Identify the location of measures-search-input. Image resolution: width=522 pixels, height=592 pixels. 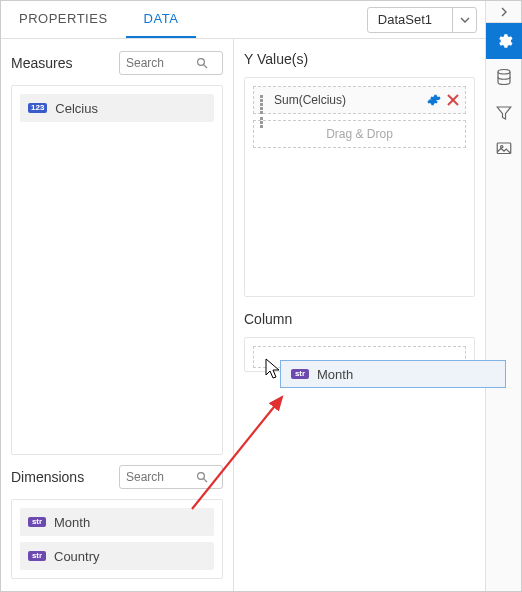
(161, 63).